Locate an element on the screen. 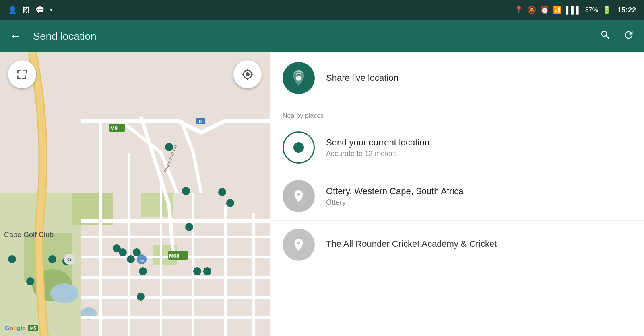 Image resolution: width=644 pixels, height=336 pixels. battery-text: 87% is located at coordinates (592, 10).